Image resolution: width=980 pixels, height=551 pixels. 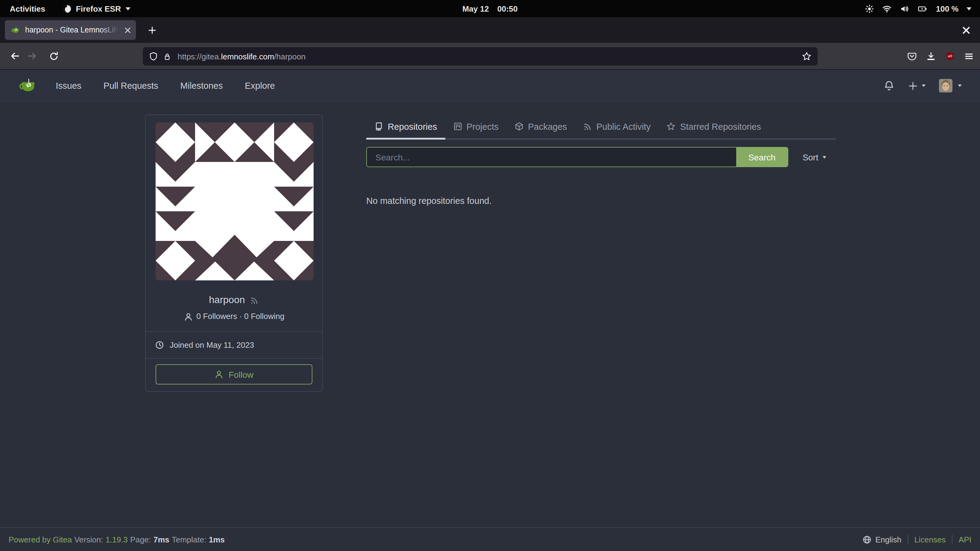 What do you see at coordinates (965, 539) in the screenshot?
I see `api-link: API` at bounding box center [965, 539].